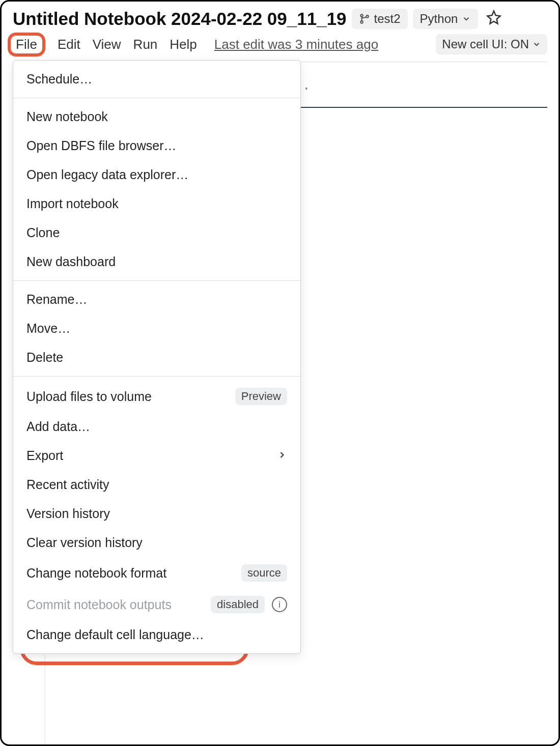  What do you see at coordinates (157, 635) in the screenshot?
I see `menu-change-default-language: Change default cell language…` at bounding box center [157, 635].